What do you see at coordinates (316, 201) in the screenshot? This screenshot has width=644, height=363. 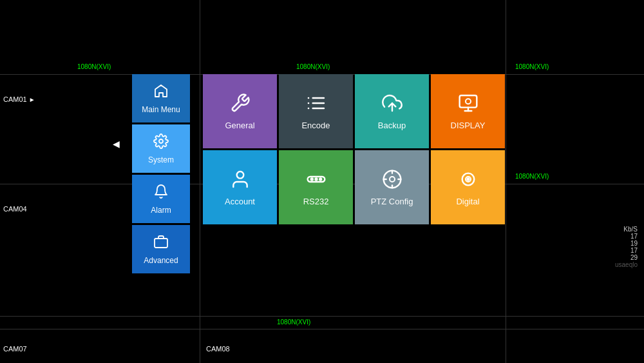 I see `rs232-label: RS232` at bounding box center [316, 201].